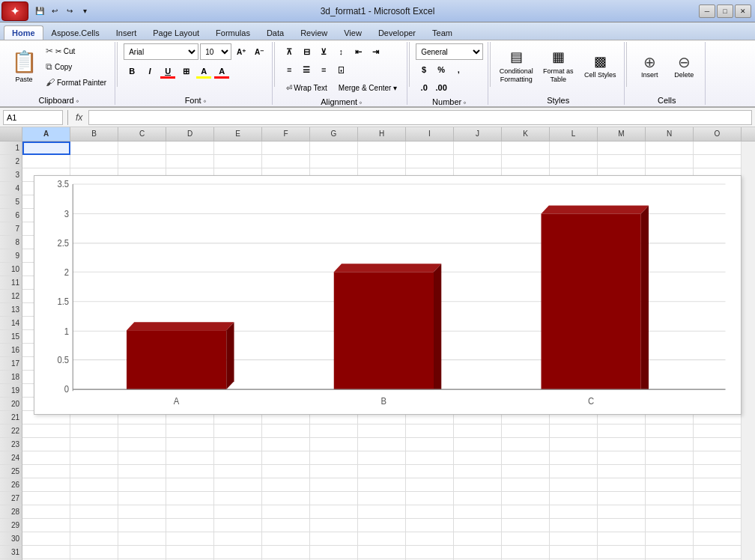 The height and width of the screenshot is (560, 755). Describe the element at coordinates (368, 88) in the screenshot. I see `merge-center-button: Merge & Center ▾` at that location.